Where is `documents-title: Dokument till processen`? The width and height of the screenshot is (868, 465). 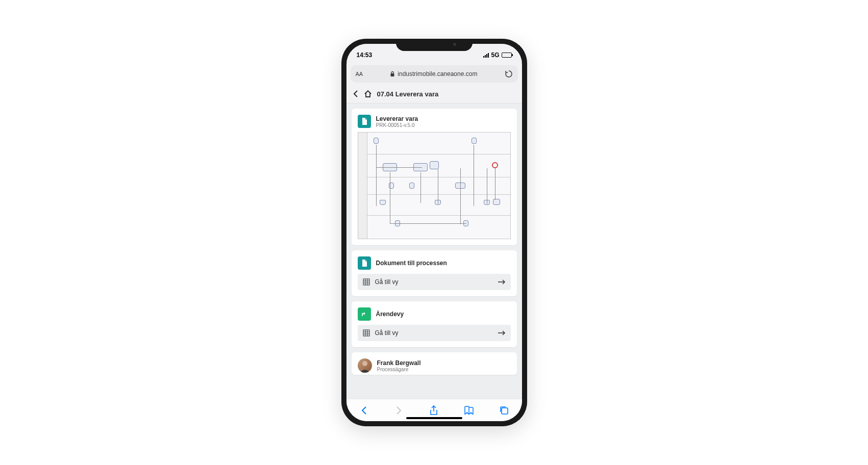 documents-title: Dokument till processen is located at coordinates (411, 263).